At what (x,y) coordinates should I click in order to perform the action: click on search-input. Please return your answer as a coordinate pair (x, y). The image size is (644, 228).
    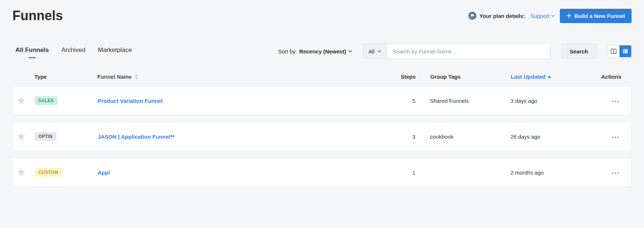
    Looking at the image, I should click on (468, 51).